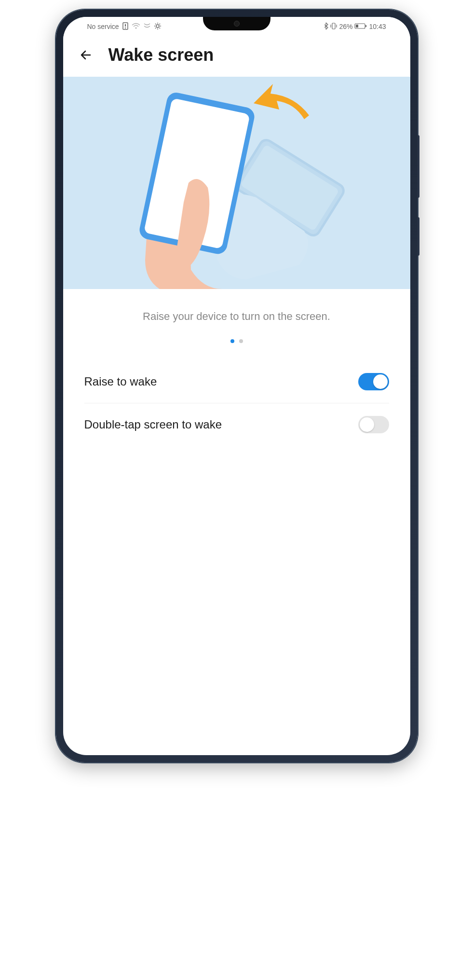 This screenshot has height=980, width=473. What do you see at coordinates (326, 27) in the screenshot?
I see `bluetooth-icon` at bounding box center [326, 27].